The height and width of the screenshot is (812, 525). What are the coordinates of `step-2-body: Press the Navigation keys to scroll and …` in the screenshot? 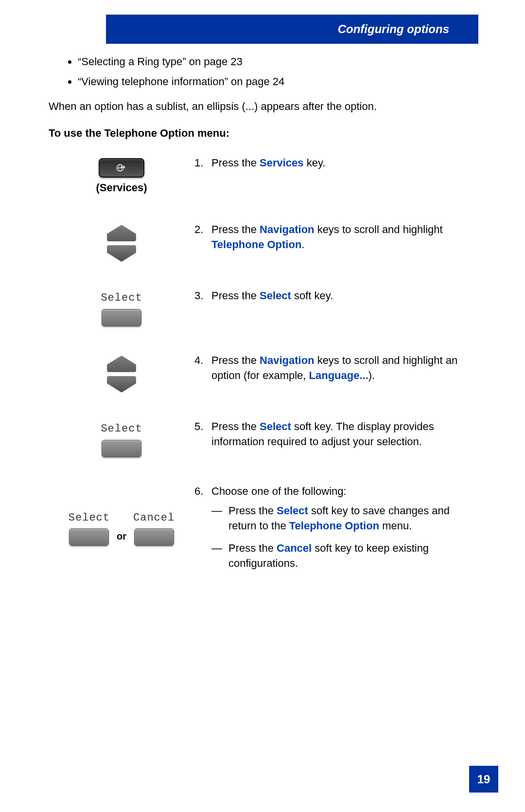 It's located at (344, 237).